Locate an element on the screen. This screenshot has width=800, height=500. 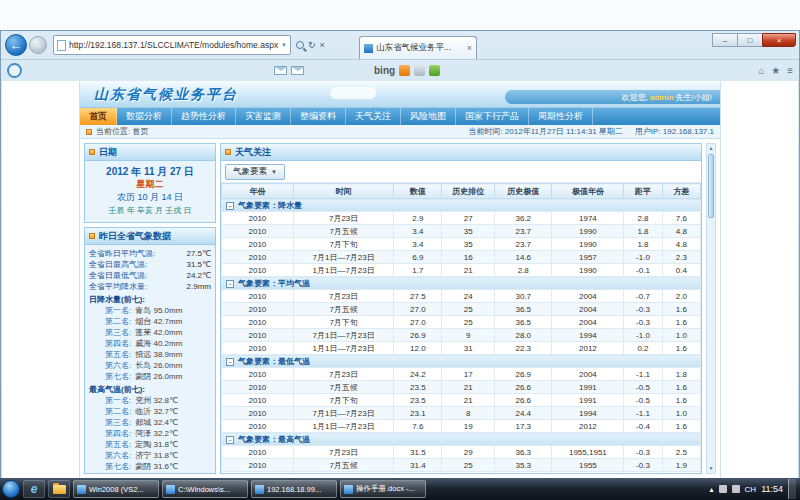
browser-toolbar-row: bing ⌂ ★ ≡ is located at coordinates (400, 70).